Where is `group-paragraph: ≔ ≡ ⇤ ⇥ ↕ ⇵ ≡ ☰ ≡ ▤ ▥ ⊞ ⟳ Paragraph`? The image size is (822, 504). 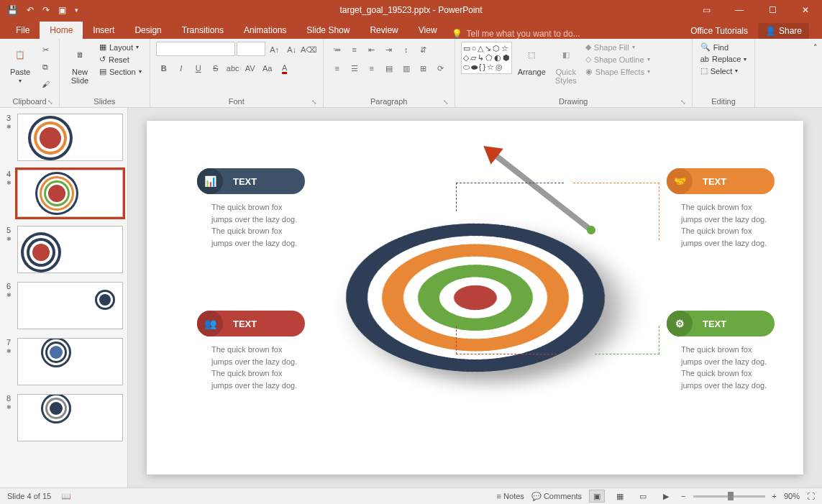
group-paragraph: ≔ ≡ ⇤ ⇥ ↕ ⇵ ≡ ☰ ≡ ▤ ▥ ⊞ ⟳ Paragraph is located at coordinates (390, 73).